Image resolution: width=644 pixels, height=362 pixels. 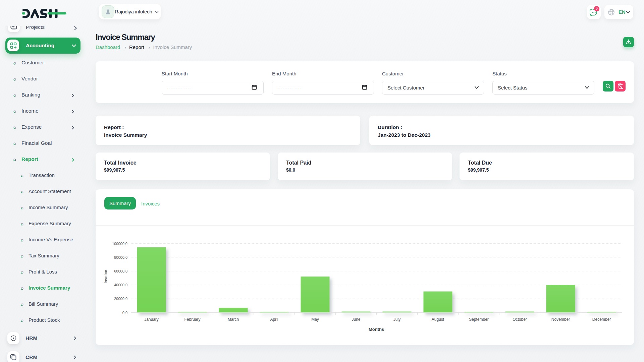 I want to click on svg-text: 40000.0, so click(x=121, y=285).